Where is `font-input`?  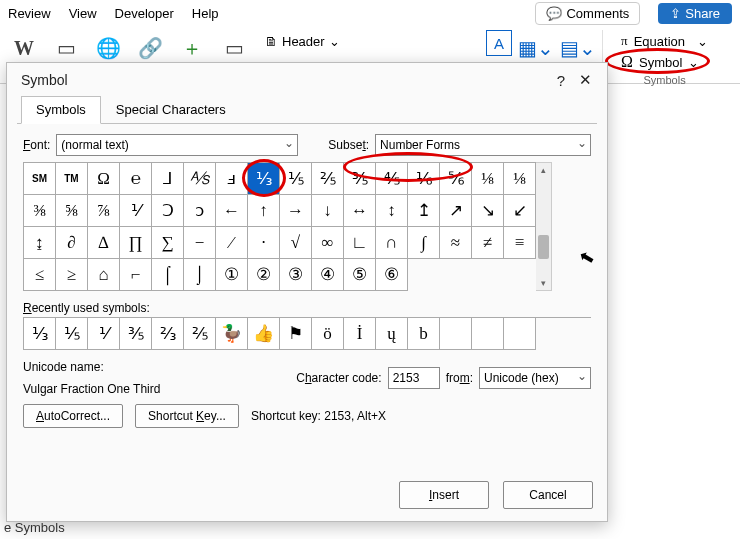 font-input is located at coordinates (177, 145).